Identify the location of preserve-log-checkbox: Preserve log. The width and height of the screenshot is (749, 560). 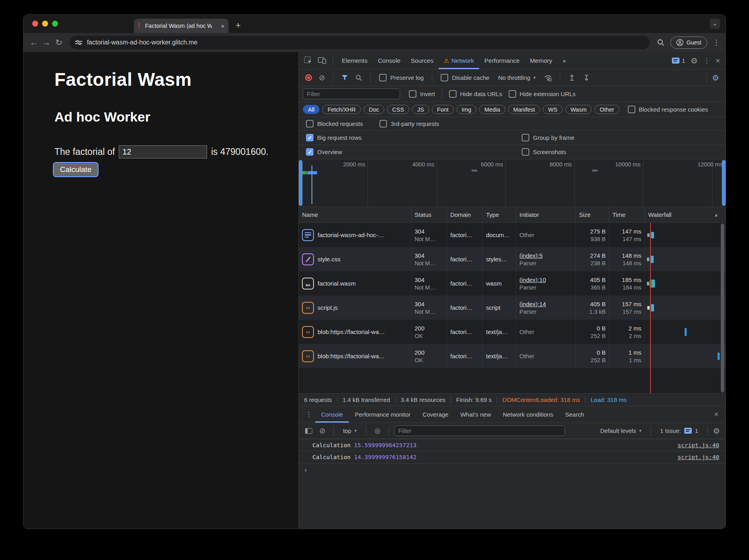
(401, 78).